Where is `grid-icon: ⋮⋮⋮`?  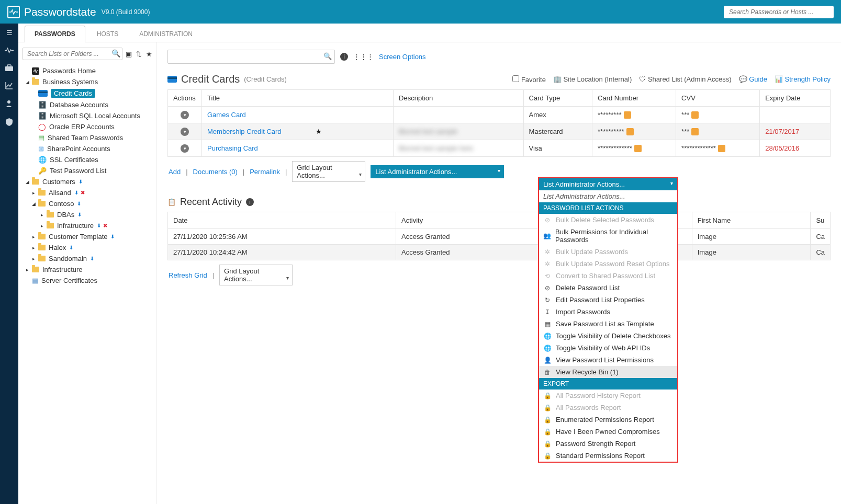
grid-icon: ⋮⋮⋮ is located at coordinates (363, 56).